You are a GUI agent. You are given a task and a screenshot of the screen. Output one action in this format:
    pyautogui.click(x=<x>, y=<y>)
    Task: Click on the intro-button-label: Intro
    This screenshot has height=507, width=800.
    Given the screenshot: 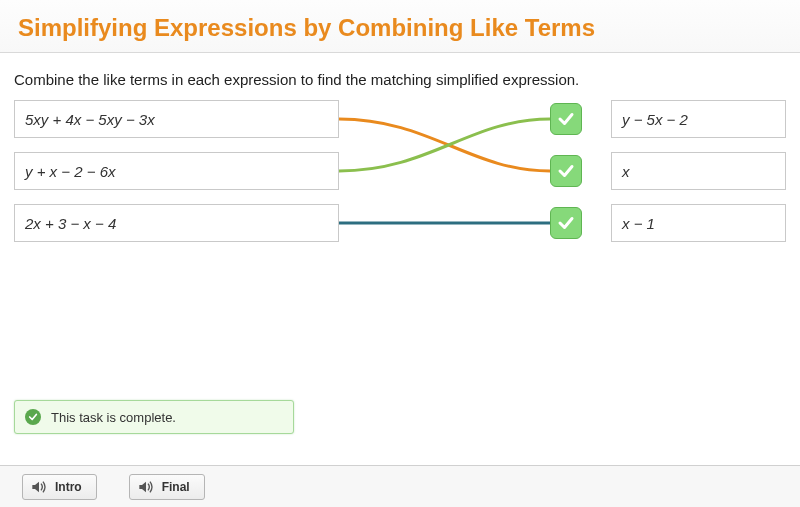 What is the action you would take?
    pyautogui.click(x=68, y=487)
    